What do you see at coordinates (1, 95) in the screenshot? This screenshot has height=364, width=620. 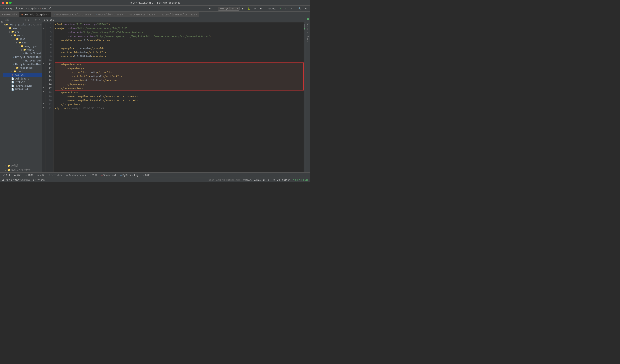 I see `left-panel: 结构 ★ 设置` at bounding box center [1, 95].